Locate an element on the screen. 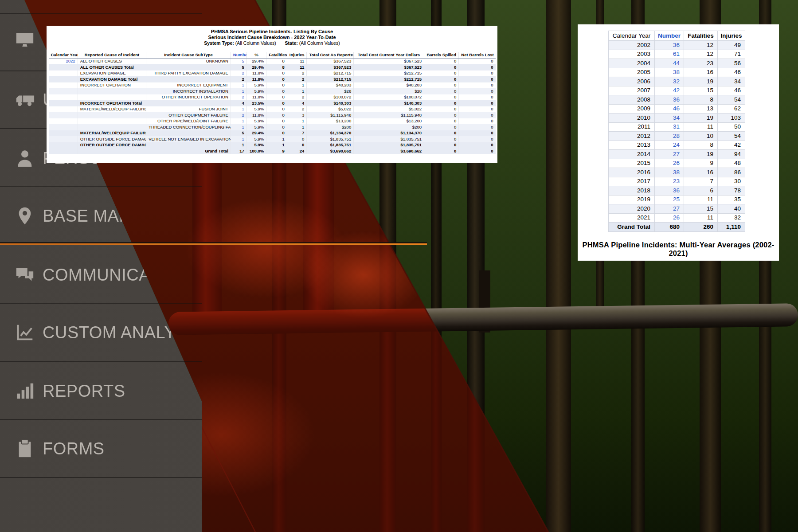 This screenshot has width=798, height=532. table-cell: $140,303 is located at coordinates (330, 103).